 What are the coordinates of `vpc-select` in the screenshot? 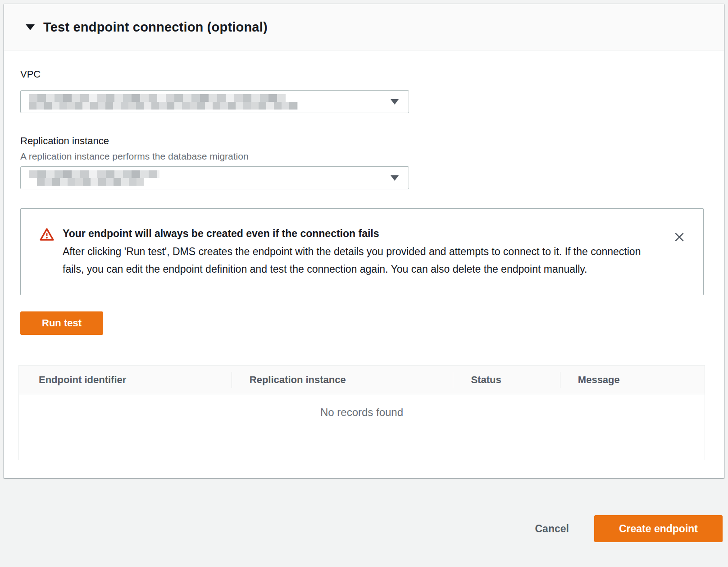 It's located at (214, 102).